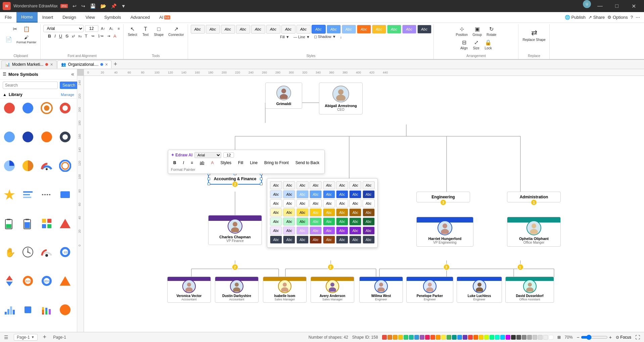 The image size is (644, 342). What do you see at coordinates (334, 29) in the screenshot?
I see `style-abc-10: Abc` at bounding box center [334, 29].